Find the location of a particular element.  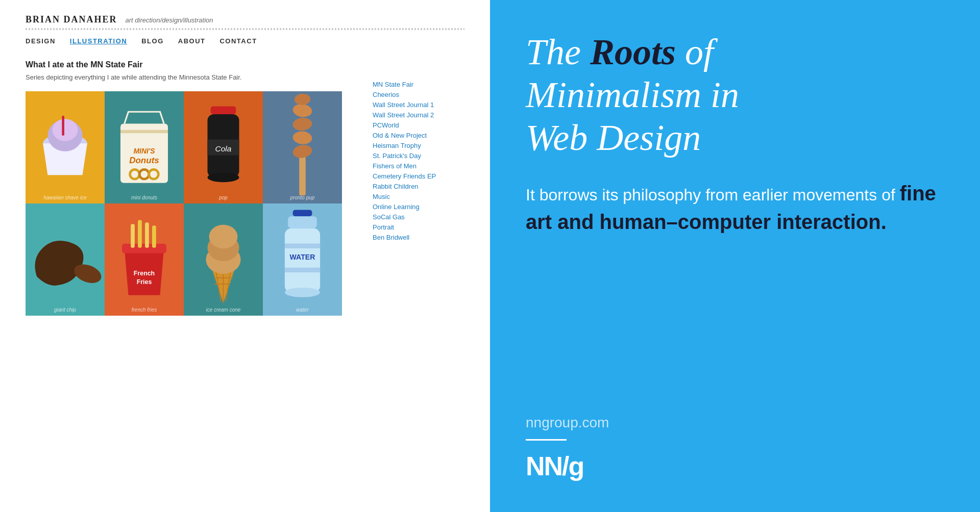

grid-cell-5: giant chip is located at coordinates (65, 260).